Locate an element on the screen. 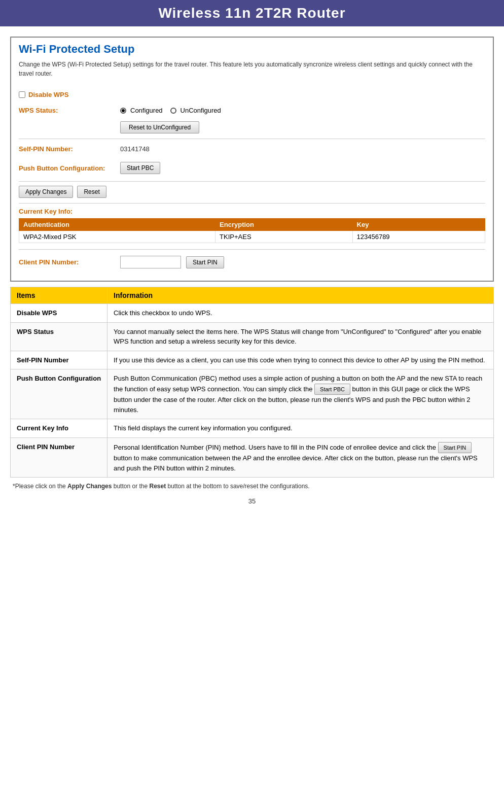 Image resolution: width=504 pixels, height=812 pixels. wps-status-row: WPS Status: Configured UnConfigured is located at coordinates (252, 111).